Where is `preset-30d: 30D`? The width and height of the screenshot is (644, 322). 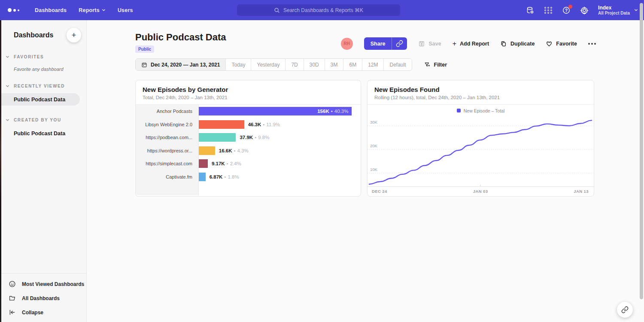 preset-30d: 30D is located at coordinates (314, 64).